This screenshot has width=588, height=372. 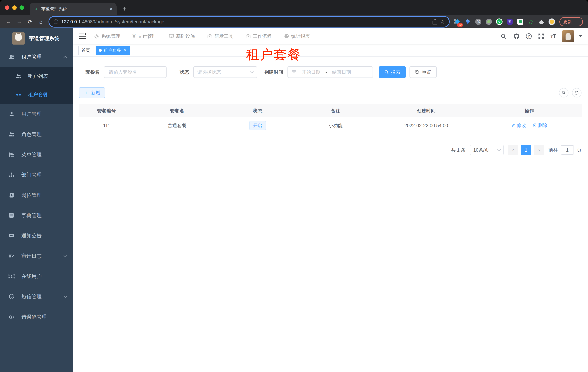 What do you see at coordinates (499, 22) in the screenshot?
I see `green-v-extension-icon: v` at bounding box center [499, 22].